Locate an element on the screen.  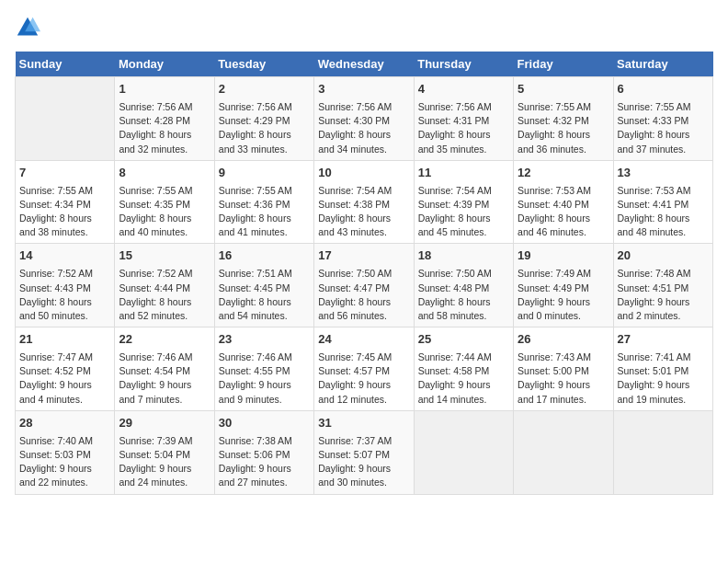
calendar-cell: 17Sunrise: 7:50 AMSunset: 4:47 PMDayligh… is located at coordinates (364, 285).